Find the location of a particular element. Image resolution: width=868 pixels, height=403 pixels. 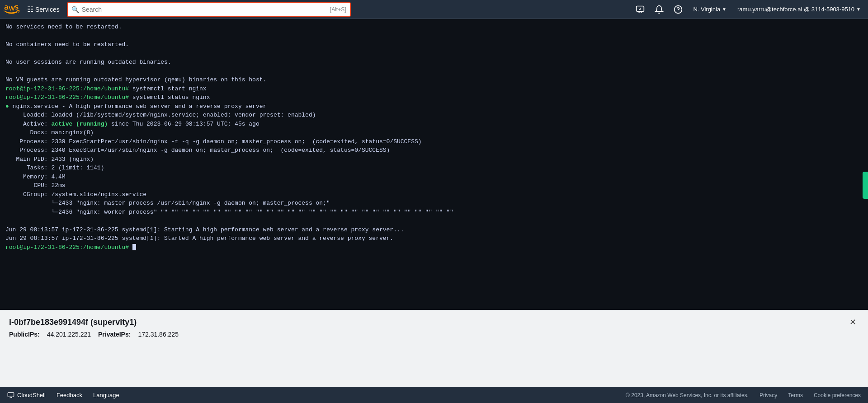

terminal-line: ● nginx.service - A high performance web… is located at coordinates (434, 107).